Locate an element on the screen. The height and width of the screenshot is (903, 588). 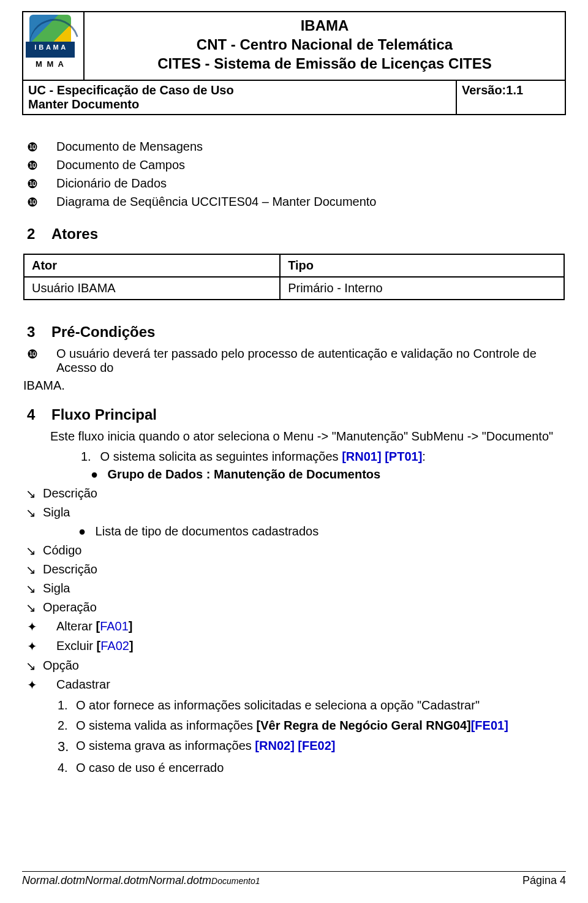
footer-page: Página 4 is located at coordinates (544, 881).